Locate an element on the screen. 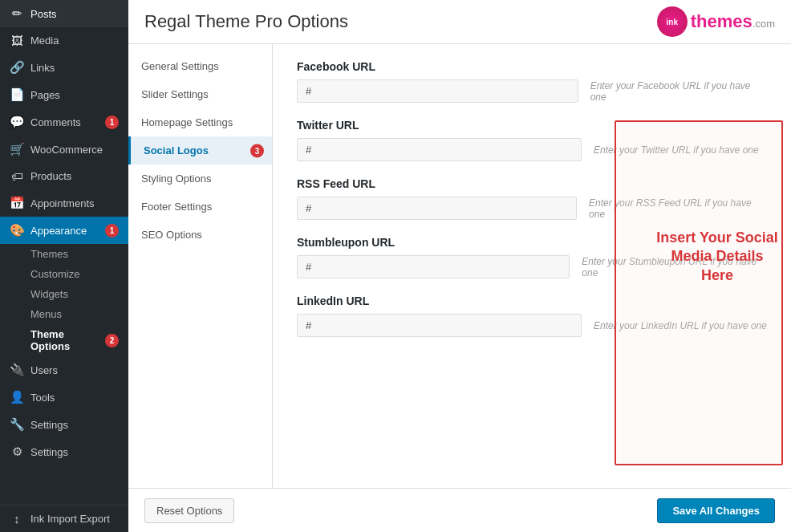  page-footer: Reset Options Save All Changes is located at coordinates (460, 510).